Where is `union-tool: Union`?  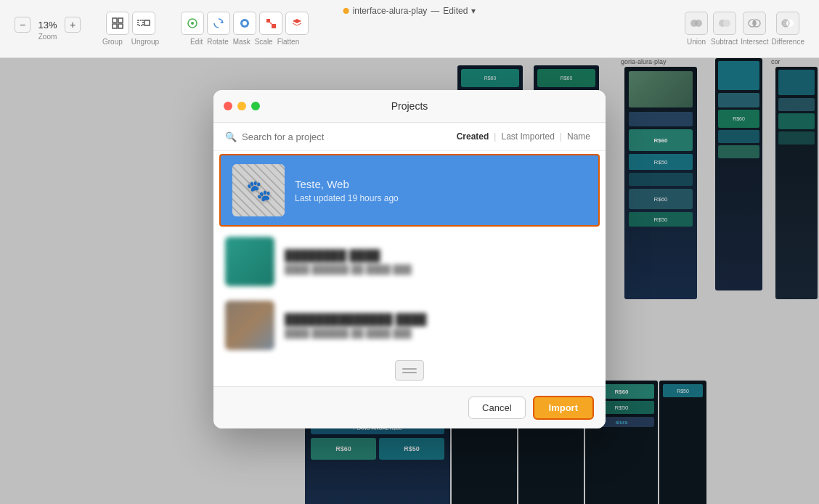
union-tool: Union is located at coordinates (696, 29).